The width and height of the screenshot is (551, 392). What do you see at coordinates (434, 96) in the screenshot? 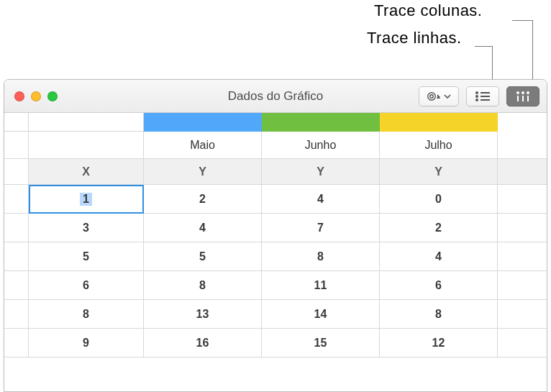
I see `gear-icon` at bounding box center [434, 96].